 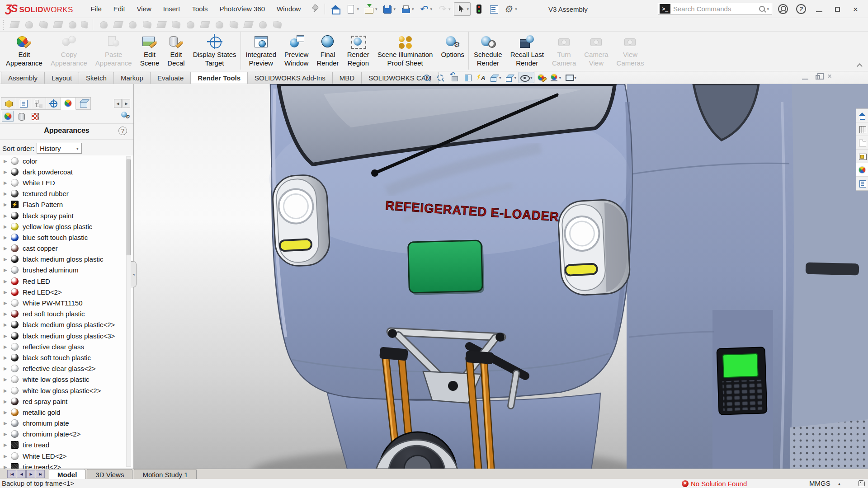 What do you see at coordinates (447, 267) in the screenshot?
I see `license-plate` at bounding box center [447, 267].